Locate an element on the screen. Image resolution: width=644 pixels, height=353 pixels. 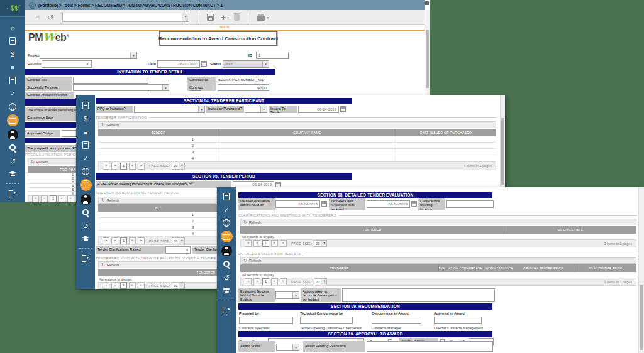
detailed-evaluation-date-input: 06-14-2019 is located at coordinates (298, 204).